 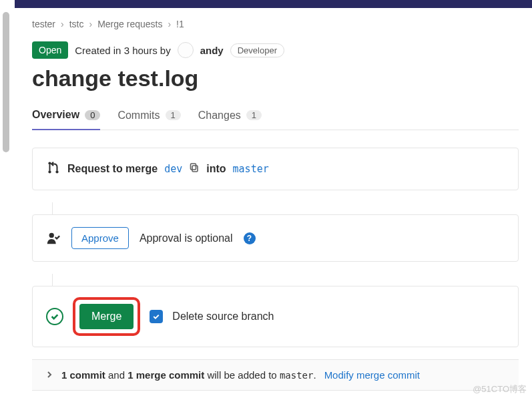 What do you see at coordinates (53, 169) in the screenshot?
I see `merge-request-icon` at bounding box center [53, 169].